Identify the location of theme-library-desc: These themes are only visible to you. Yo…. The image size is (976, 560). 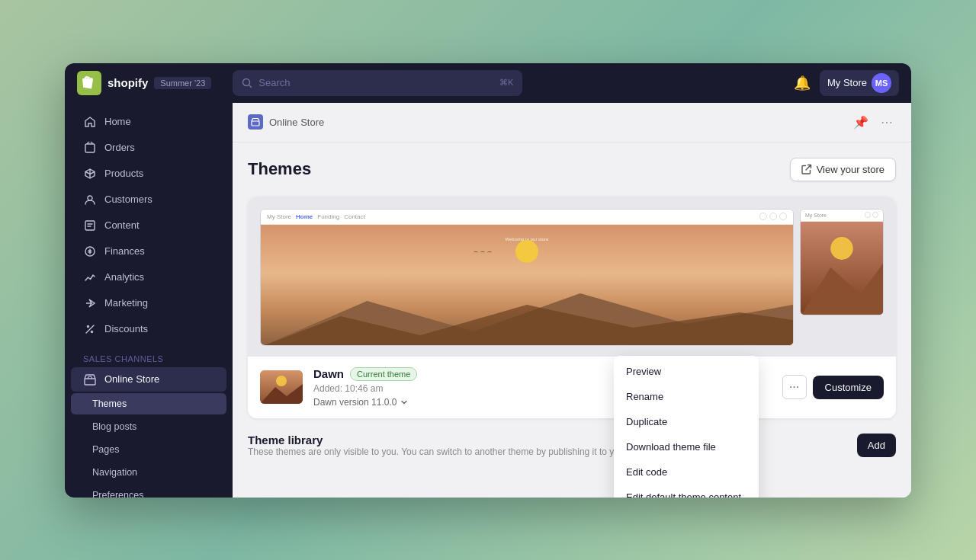
(450, 452).